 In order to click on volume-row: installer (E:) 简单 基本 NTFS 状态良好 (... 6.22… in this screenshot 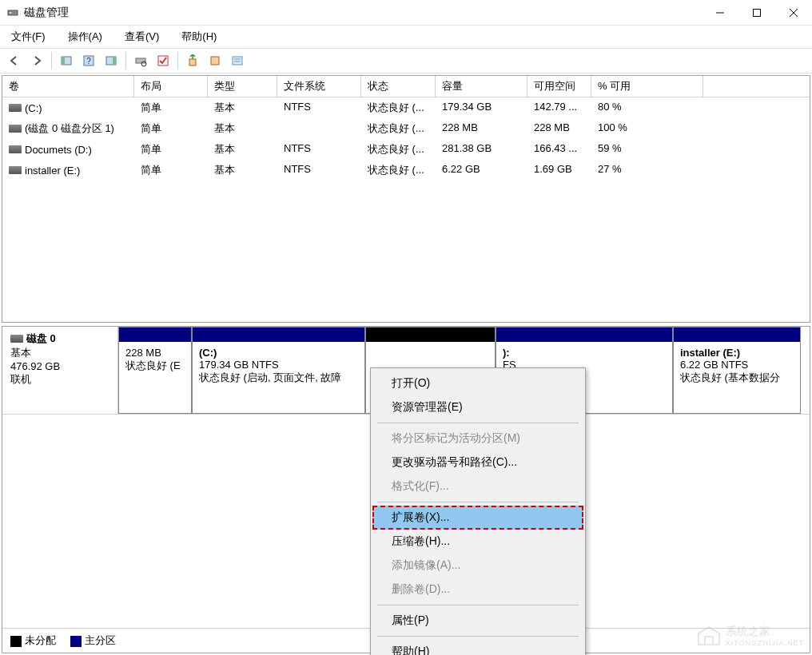, I will do `click(406, 170)`.